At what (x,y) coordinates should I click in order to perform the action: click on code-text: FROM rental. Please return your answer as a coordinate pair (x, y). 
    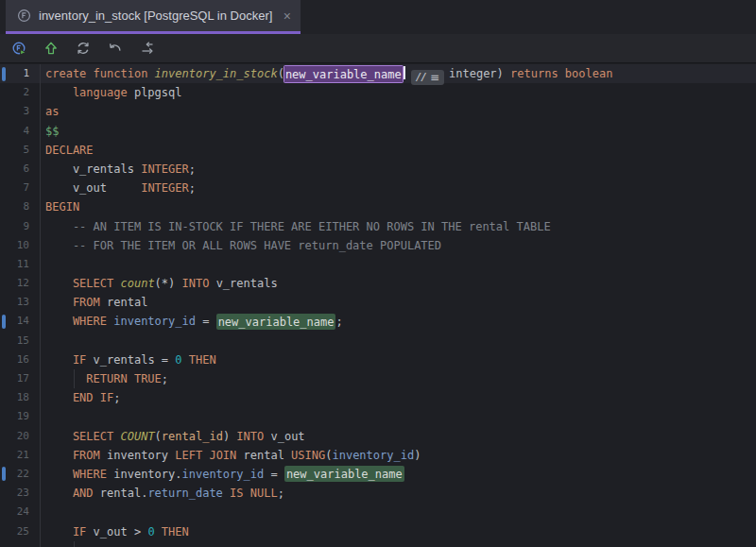
    Looking at the image, I should click on (94, 302).